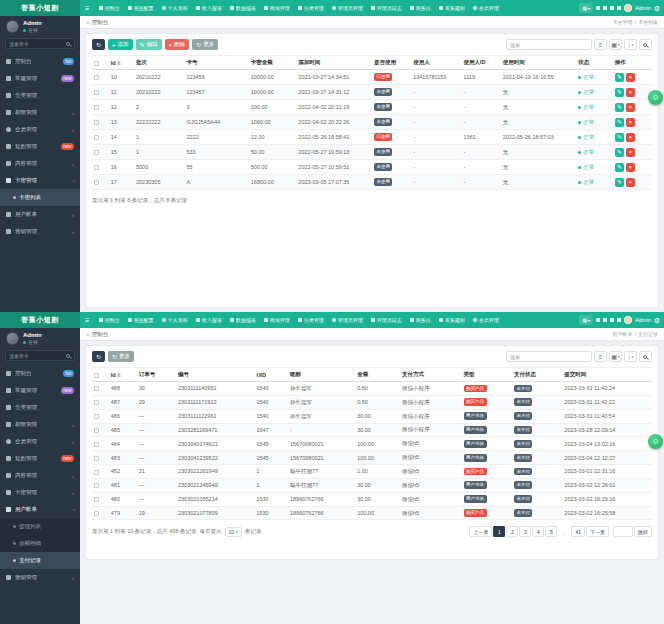 The width and height of the screenshot is (664, 624). Describe the element at coordinates (643, 532) in the screenshot. I see `jump-button: 跳转` at that location.